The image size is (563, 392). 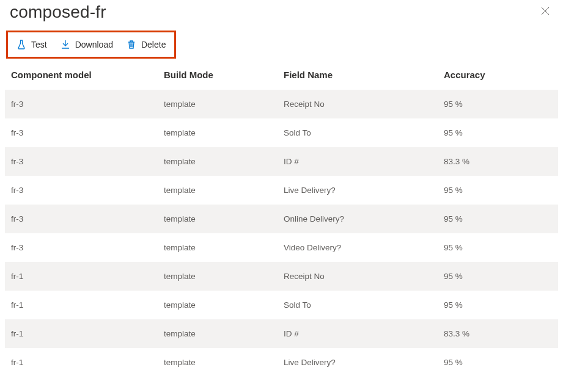 What do you see at coordinates (358, 74) in the screenshot?
I see `col-field-name: Field Name` at bounding box center [358, 74].